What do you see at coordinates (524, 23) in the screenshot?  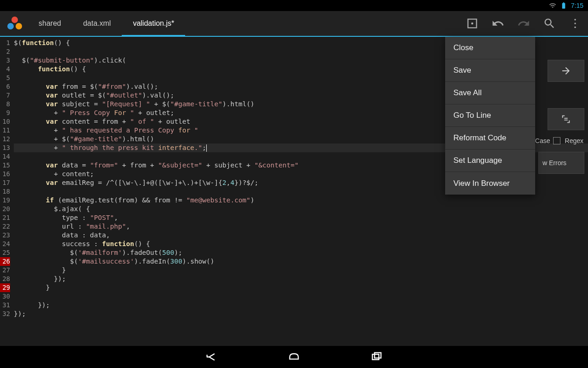 I see `toolbar` at bounding box center [524, 23].